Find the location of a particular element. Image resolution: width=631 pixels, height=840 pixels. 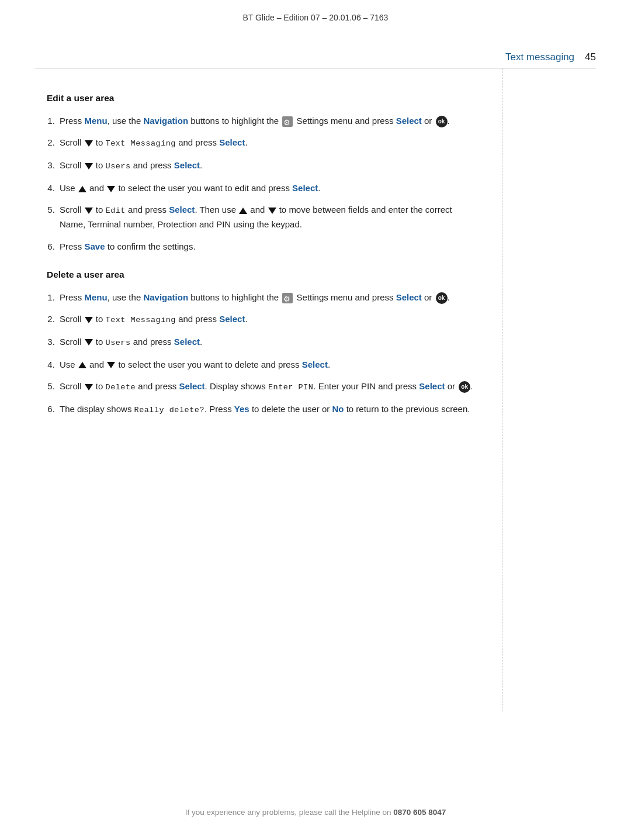

delete-step4-select: Select is located at coordinates (315, 365).